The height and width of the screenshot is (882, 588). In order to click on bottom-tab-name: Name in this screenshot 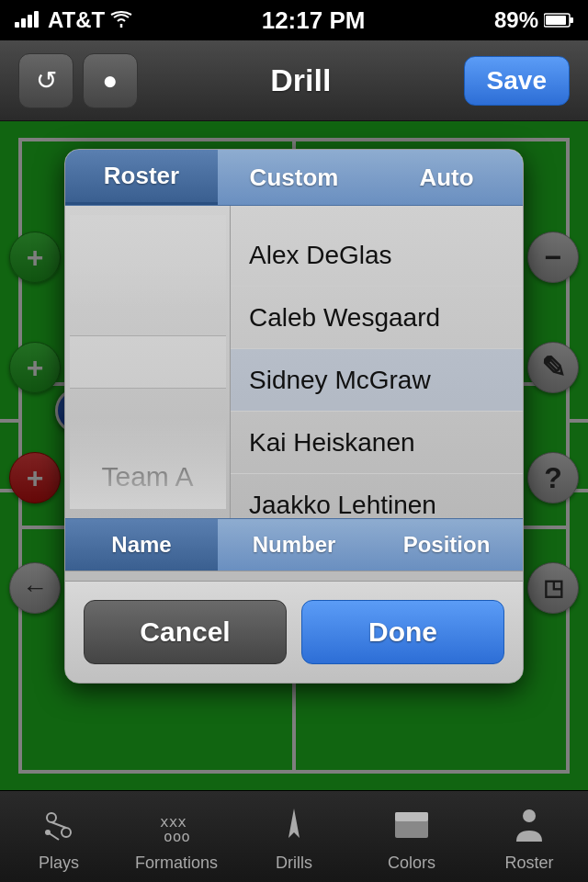, I will do `click(141, 545)`.